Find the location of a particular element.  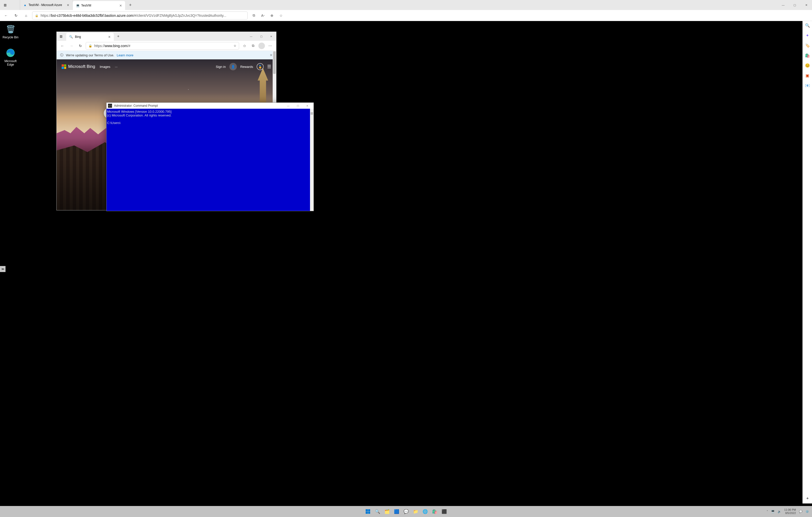

cmd-titlebar: C:\ Administrator: Command Prompt — ▢ ✕ is located at coordinates (210, 106).